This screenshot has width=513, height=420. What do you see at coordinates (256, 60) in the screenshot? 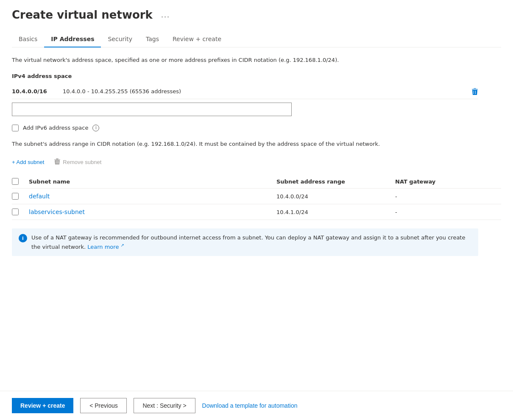
I see `ip-addresses-description: The virtual network's address space, spe…` at bounding box center [256, 60].